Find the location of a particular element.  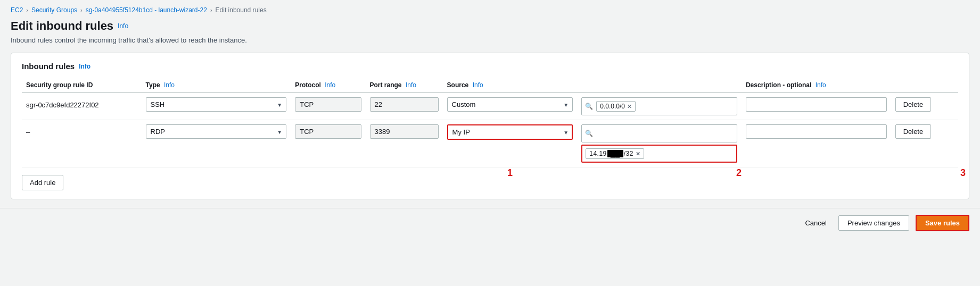

th-source-info: Info is located at coordinates (478, 85).